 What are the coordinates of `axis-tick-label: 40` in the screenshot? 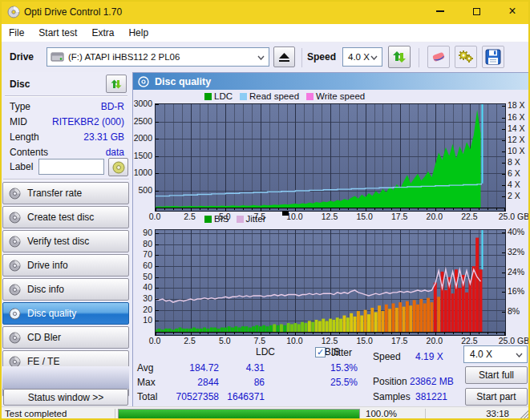 It's located at (143, 287).